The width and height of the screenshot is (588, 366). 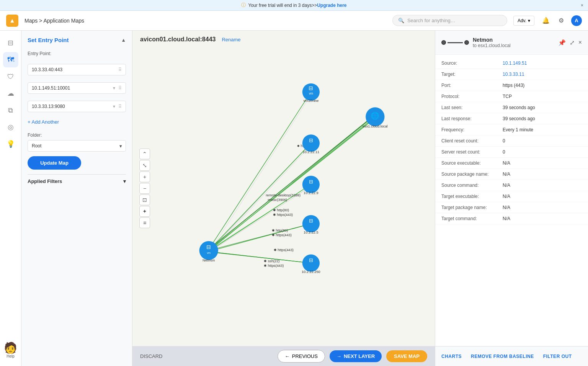 What do you see at coordinates (11, 110) in the screenshot?
I see `sidebar-item-stack: ⧉` at bounding box center [11, 110].